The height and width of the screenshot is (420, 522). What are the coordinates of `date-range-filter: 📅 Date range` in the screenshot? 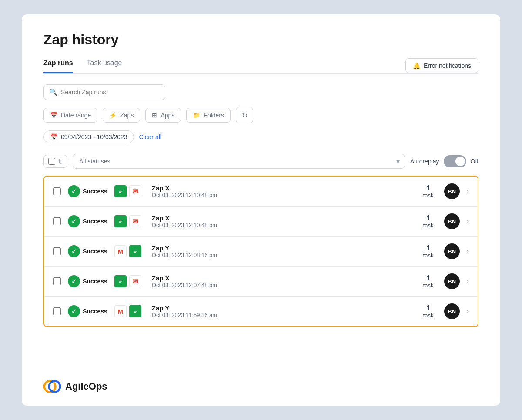 It's located at (70, 115).